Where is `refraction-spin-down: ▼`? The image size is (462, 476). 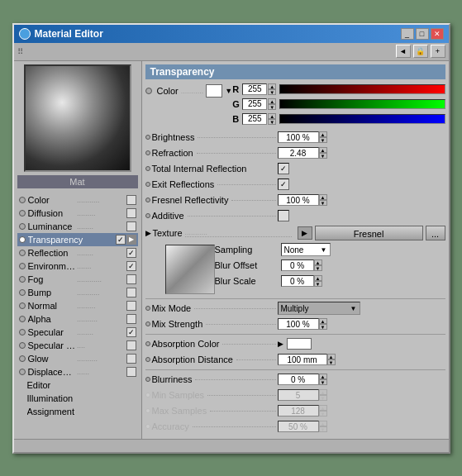 refraction-spin-down: ▼ is located at coordinates (323, 155).